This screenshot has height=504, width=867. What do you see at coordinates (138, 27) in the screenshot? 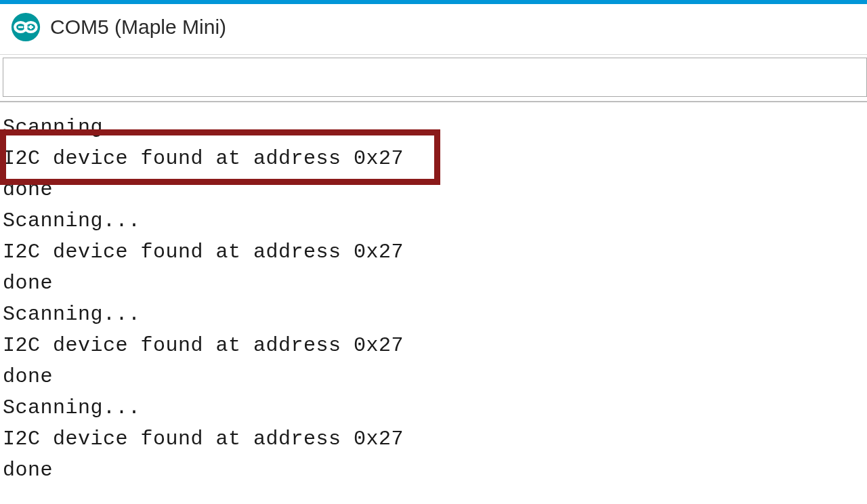
I see `window-title: COM5 (Maple Mini)` at bounding box center [138, 27].